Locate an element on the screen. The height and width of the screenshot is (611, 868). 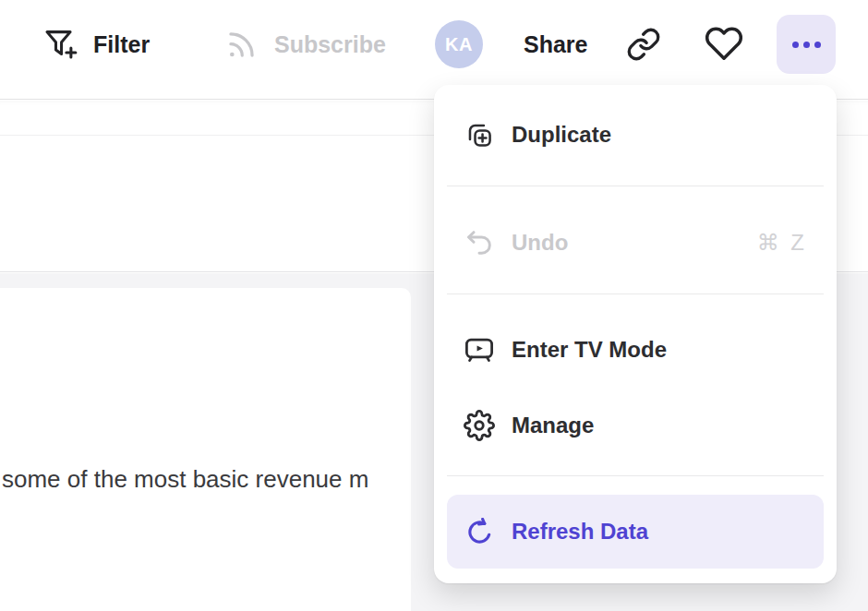
favorite-button is located at coordinates (724, 44).